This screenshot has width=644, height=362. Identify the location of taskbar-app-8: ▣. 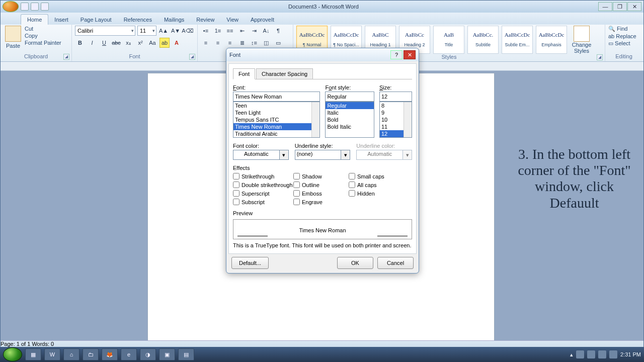
(167, 354).